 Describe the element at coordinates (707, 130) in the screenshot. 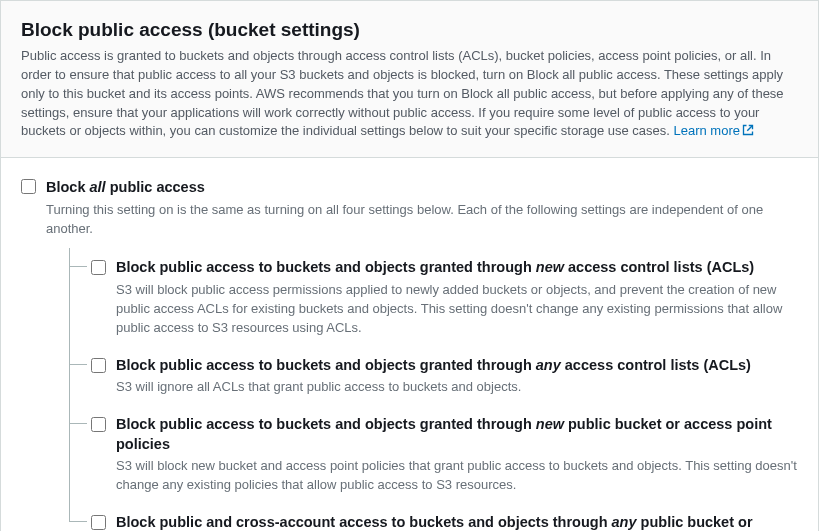

I see `learn-more-label: Learn more` at that location.